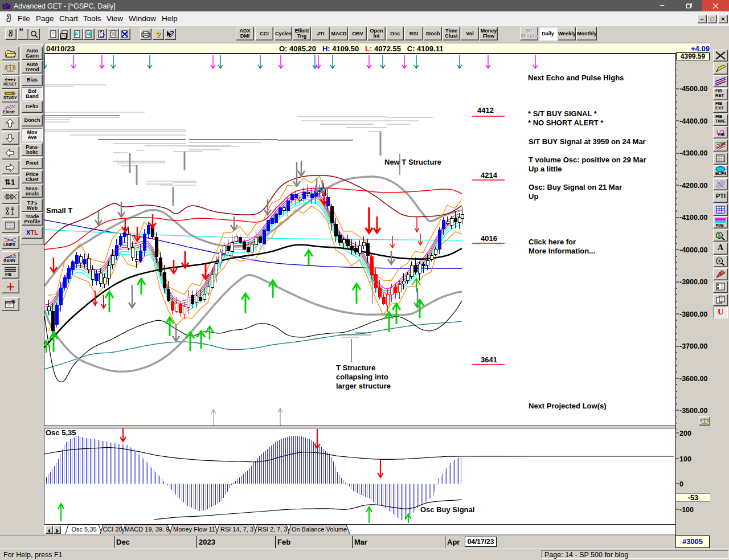  I want to click on svg-text: Money Flow 11, so click(194, 529).